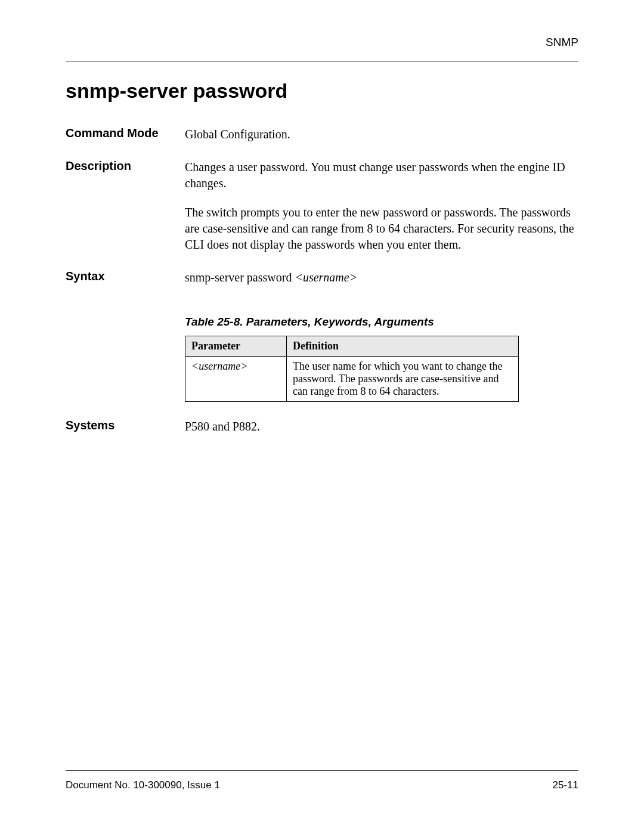 This screenshot has width=644, height=833. I want to click on footer-row: Document No. 10-300090, Issue 1 25-11, so click(322, 785).